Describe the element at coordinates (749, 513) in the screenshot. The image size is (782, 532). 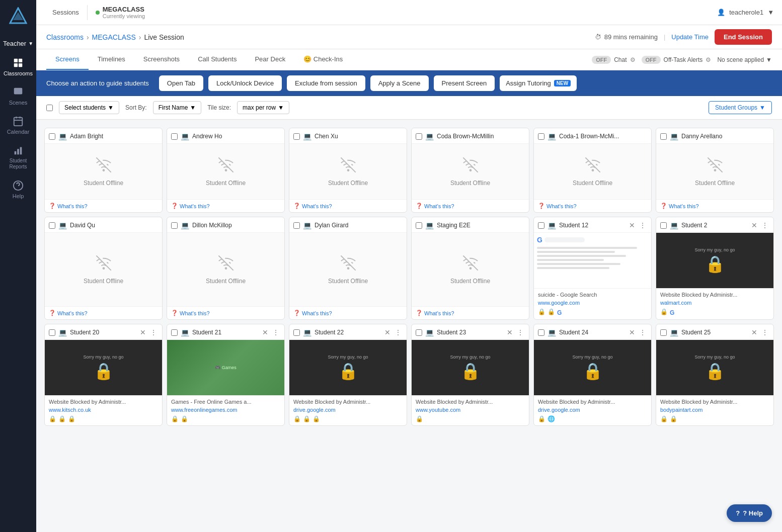
I see `help-fab: ? ? Help` at that location.